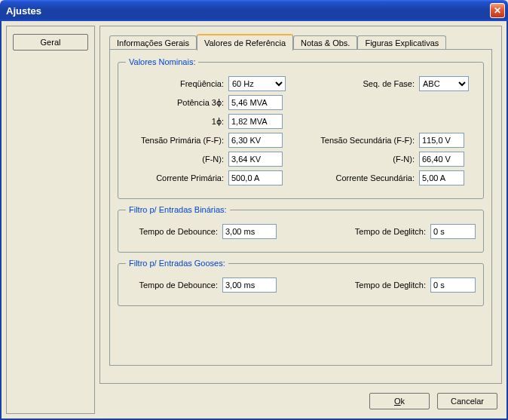 The height and width of the screenshot is (420, 508). Describe the element at coordinates (153, 42) in the screenshot. I see `tab-informacoes-gerais: Informações Gerais` at that location.